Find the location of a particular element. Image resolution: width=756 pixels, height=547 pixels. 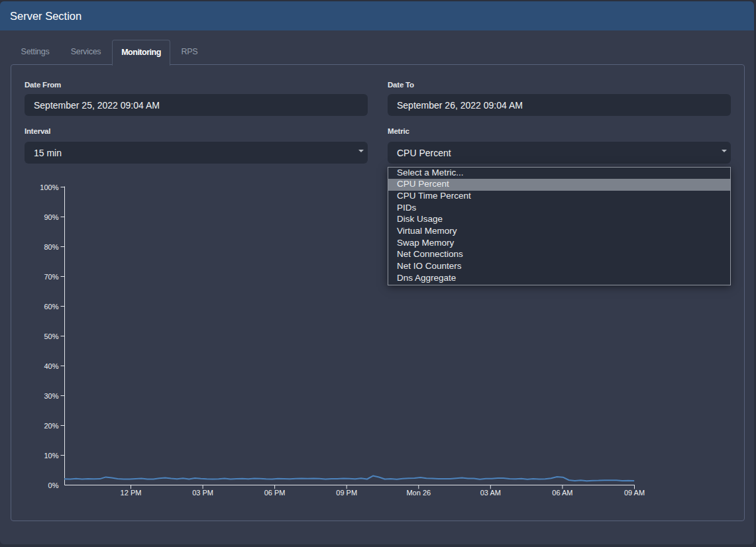

svg-text: 20% is located at coordinates (51, 426).